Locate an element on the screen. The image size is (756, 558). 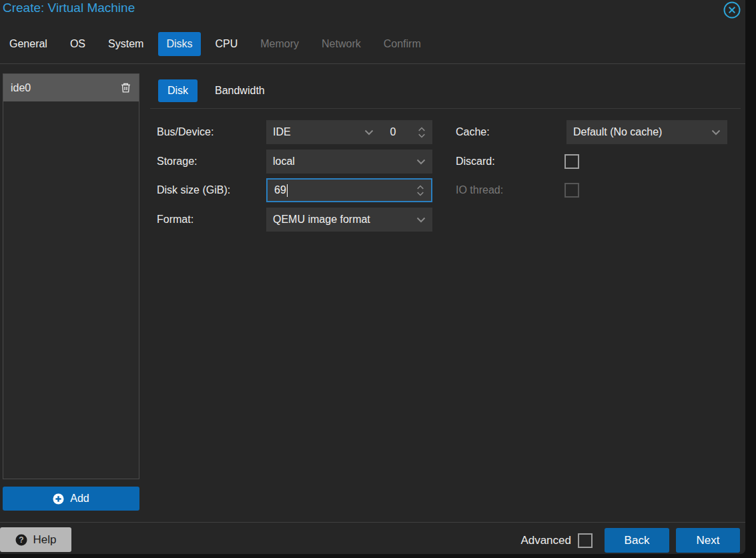
storage-value: local is located at coordinates (344, 162).